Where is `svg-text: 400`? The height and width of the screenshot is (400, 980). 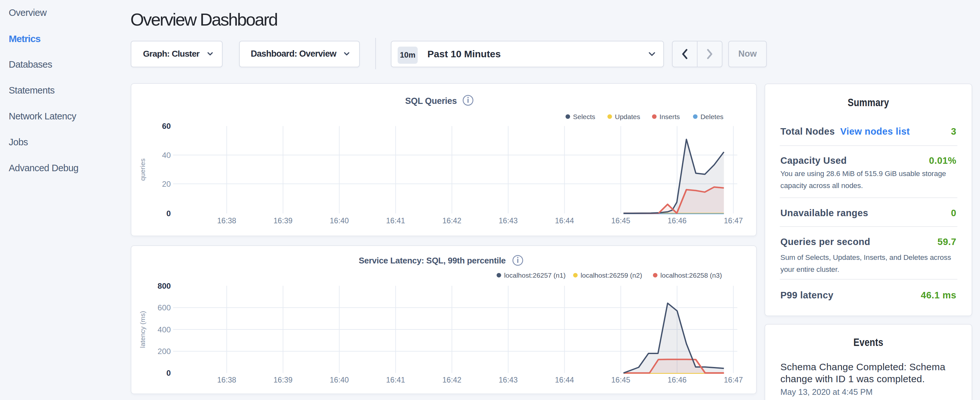
svg-text: 400 is located at coordinates (164, 330).